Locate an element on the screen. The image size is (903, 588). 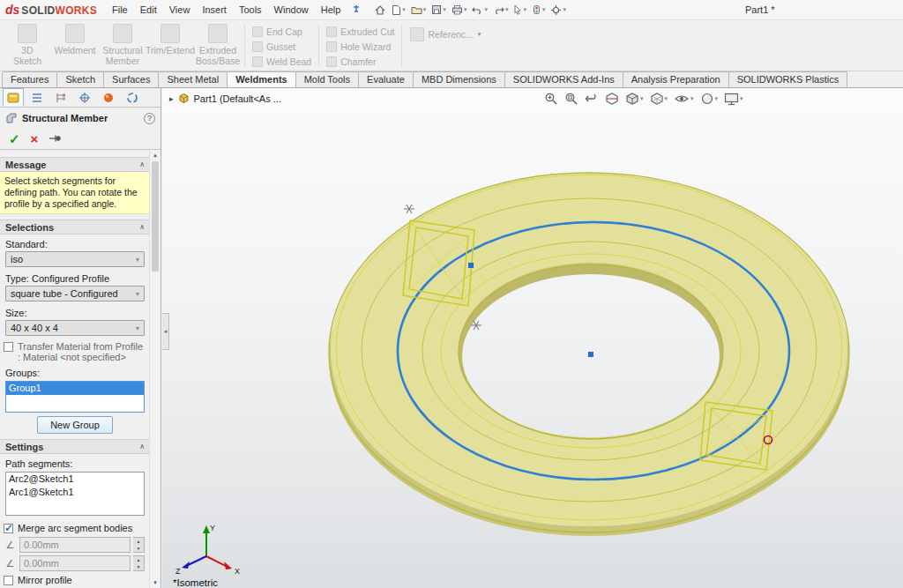
tab-solidworks-plastics: SOLIDWORKS Plastics is located at coordinates (788, 79).